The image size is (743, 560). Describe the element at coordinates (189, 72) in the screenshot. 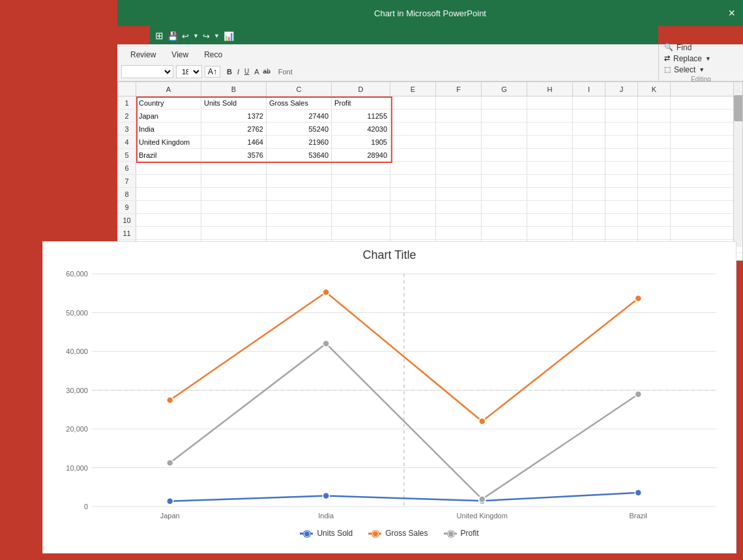

I see `font-size-select: 18` at that location.